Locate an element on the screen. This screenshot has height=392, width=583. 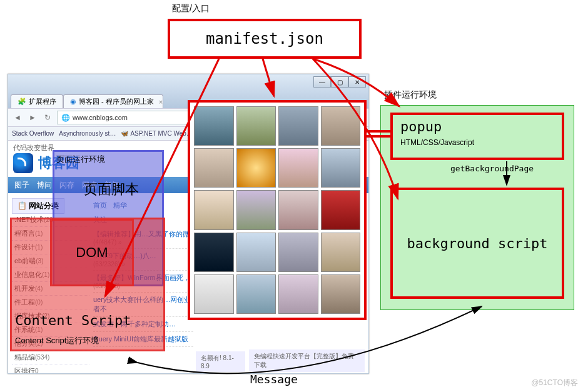
dom-overlay: DOM is located at coordinates (92, 253).